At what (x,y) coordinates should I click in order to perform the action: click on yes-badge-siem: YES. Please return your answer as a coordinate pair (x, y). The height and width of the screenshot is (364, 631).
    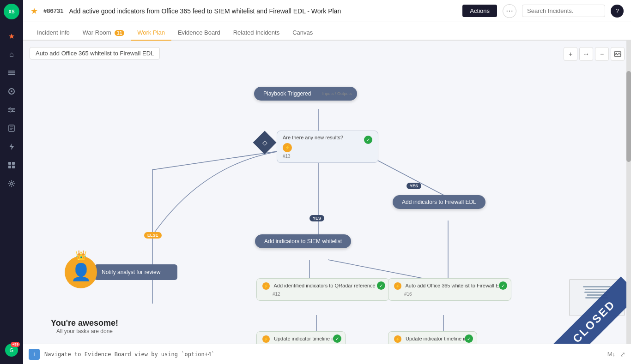
    Looking at the image, I should click on (317, 218).